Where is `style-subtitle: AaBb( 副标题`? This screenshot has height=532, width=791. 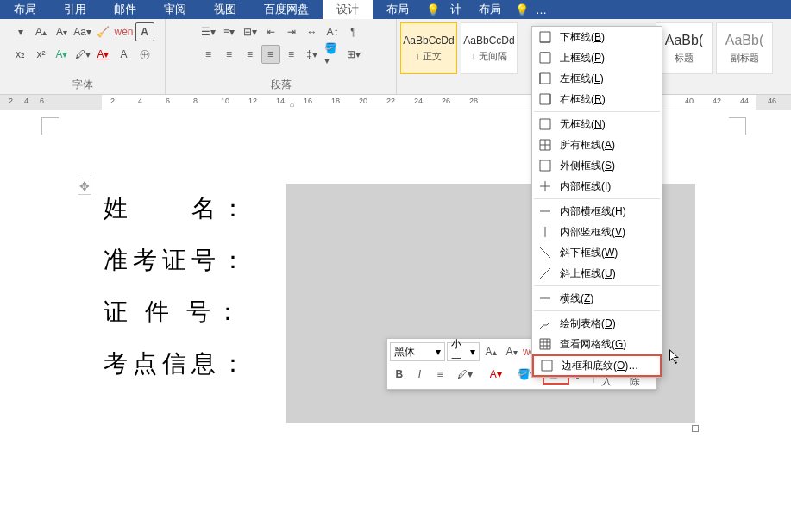 style-subtitle: AaBb( 副标题 is located at coordinates (744, 48).